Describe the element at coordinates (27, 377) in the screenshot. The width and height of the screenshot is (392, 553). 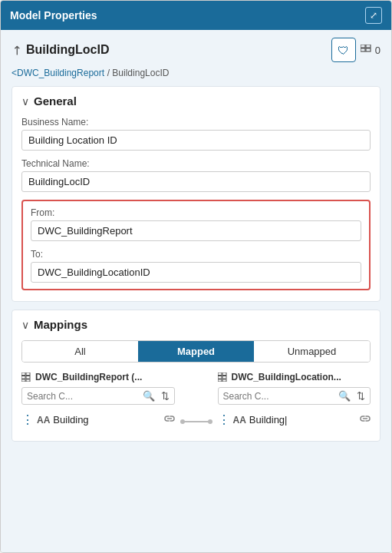
I see `left-col-table-icon` at that location.